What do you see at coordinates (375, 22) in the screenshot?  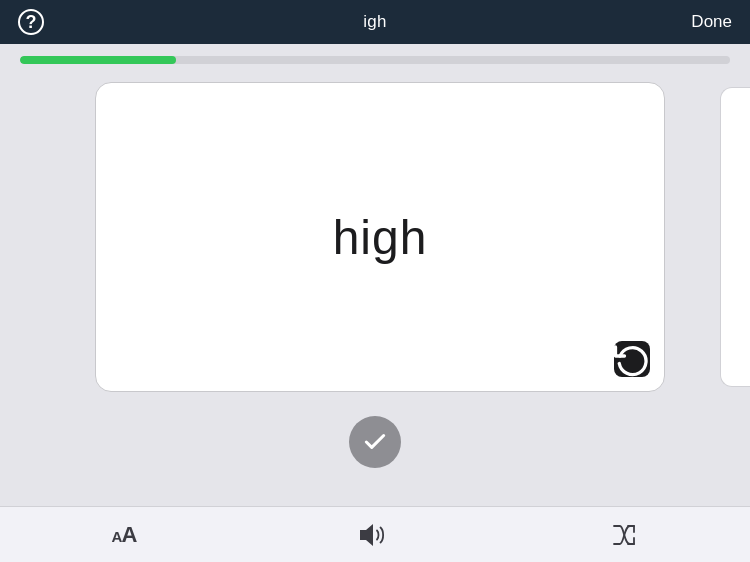 I see `header-title: igh` at bounding box center [375, 22].